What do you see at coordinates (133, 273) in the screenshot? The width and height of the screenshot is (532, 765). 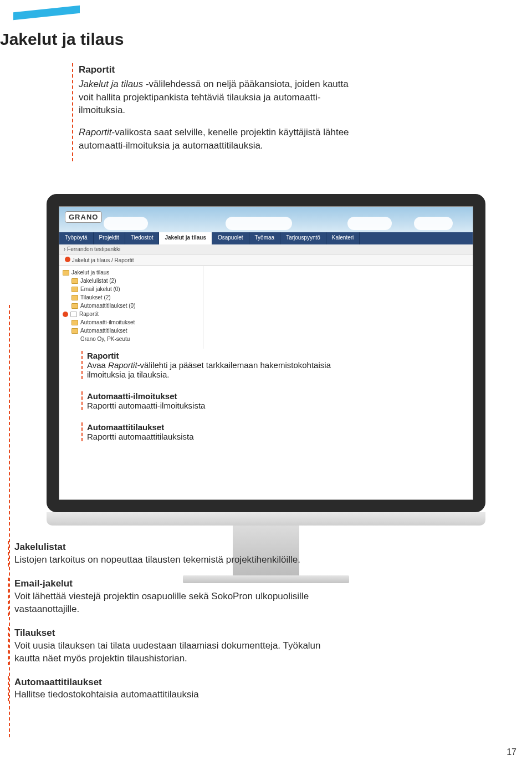 I see `tree-root: Jakelut ja tilaus` at bounding box center [133, 273].